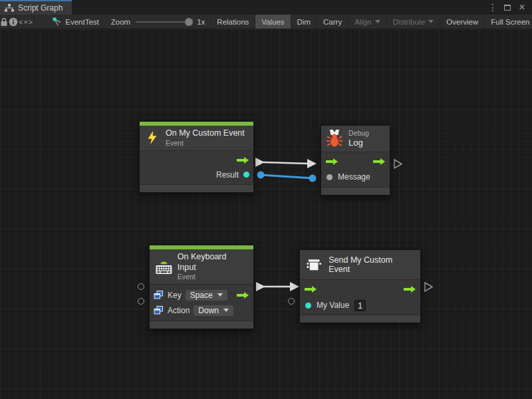 The width and height of the screenshot is (532, 399). I want to click on node-header: On My Custom Event Event, so click(197, 138).